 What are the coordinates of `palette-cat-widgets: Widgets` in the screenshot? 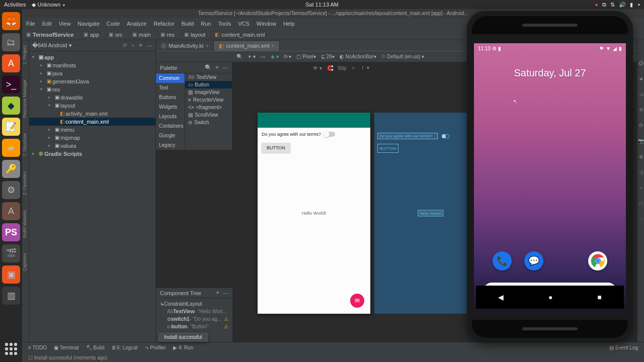 It's located at (170, 107).